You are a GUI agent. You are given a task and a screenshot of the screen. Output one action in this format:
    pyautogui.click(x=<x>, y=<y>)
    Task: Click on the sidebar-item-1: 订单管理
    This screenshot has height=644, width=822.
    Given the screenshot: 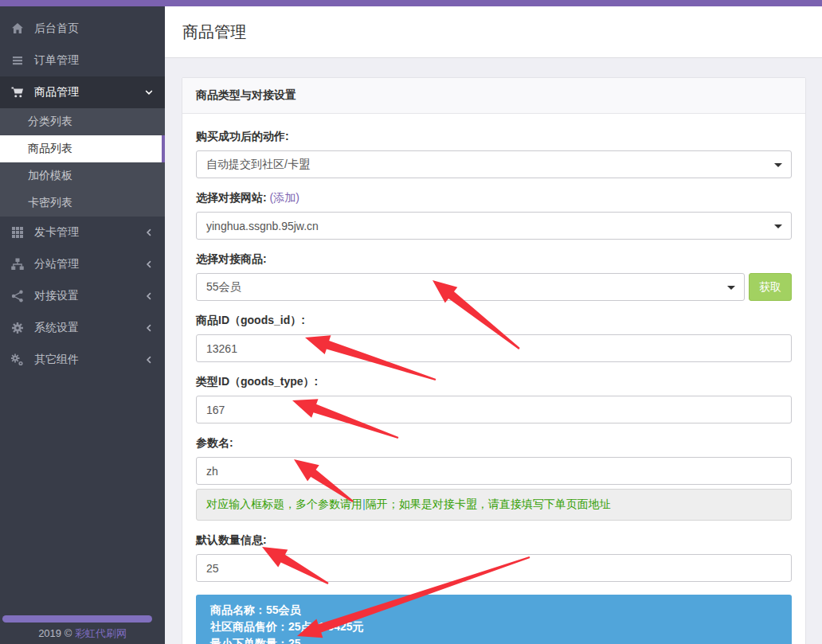 What is the action you would take?
    pyautogui.click(x=83, y=60)
    